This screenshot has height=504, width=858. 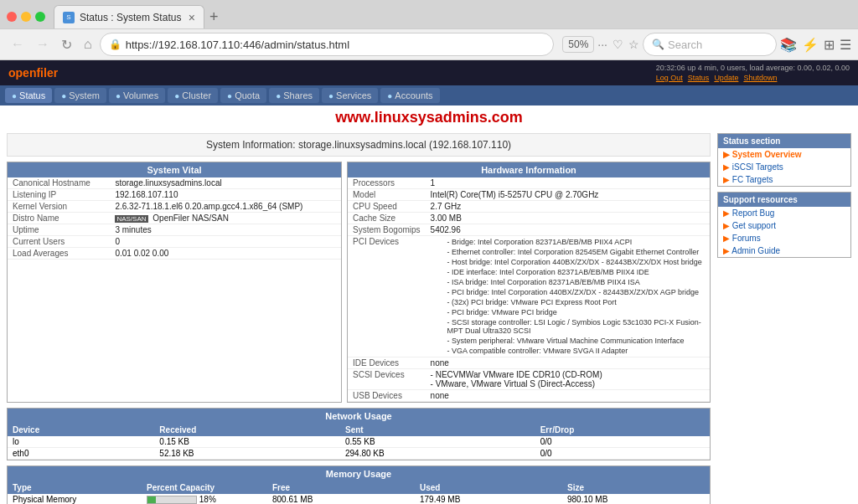 What do you see at coordinates (726, 78) in the screenshot?
I see `update-link: Update` at bounding box center [726, 78].